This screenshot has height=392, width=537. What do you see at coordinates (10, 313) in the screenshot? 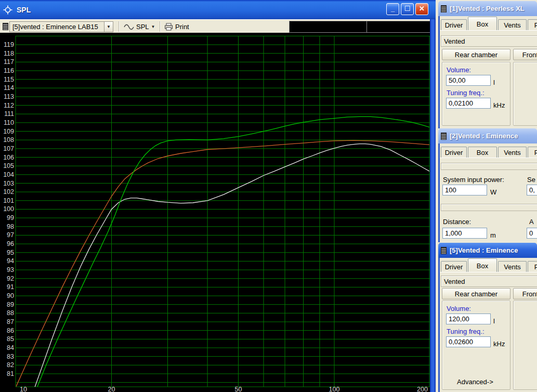
I see `svg-text: 88` at bounding box center [10, 313].